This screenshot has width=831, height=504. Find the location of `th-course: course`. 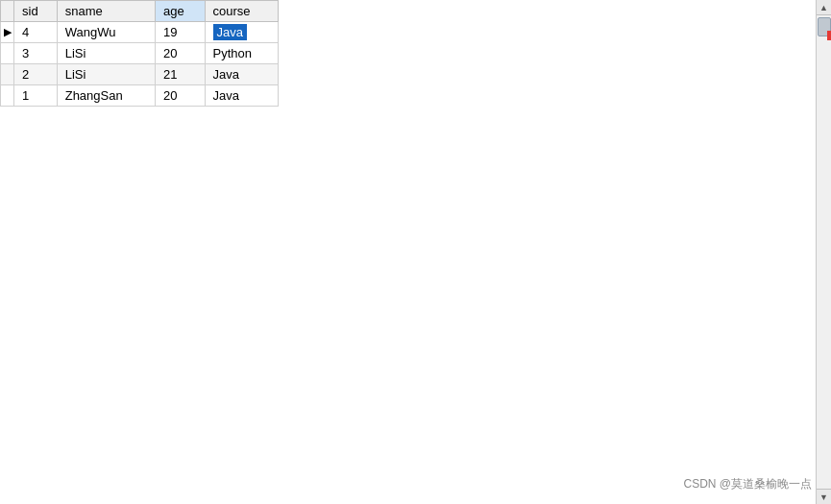

th-course: course is located at coordinates (241, 12).